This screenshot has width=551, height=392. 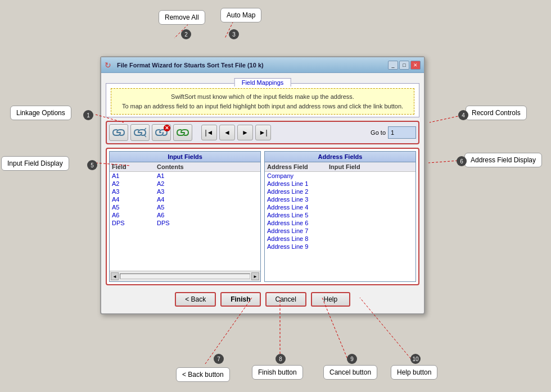 I want to click on toolbar: ✕ |◄ ◄ ► ►| Go to, so click(x=263, y=133).